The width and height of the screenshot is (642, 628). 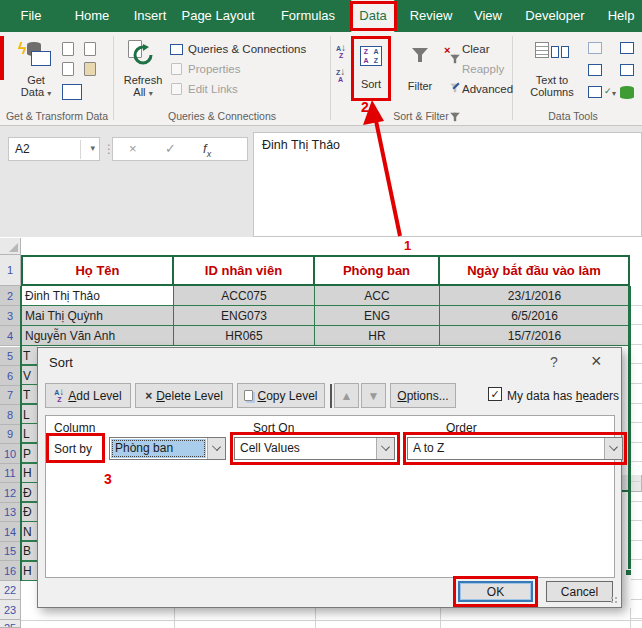 What do you see at coordinates (216, 448) in the screenshot?
I see `column-dropdown-button` at bounding box center [216, 448].